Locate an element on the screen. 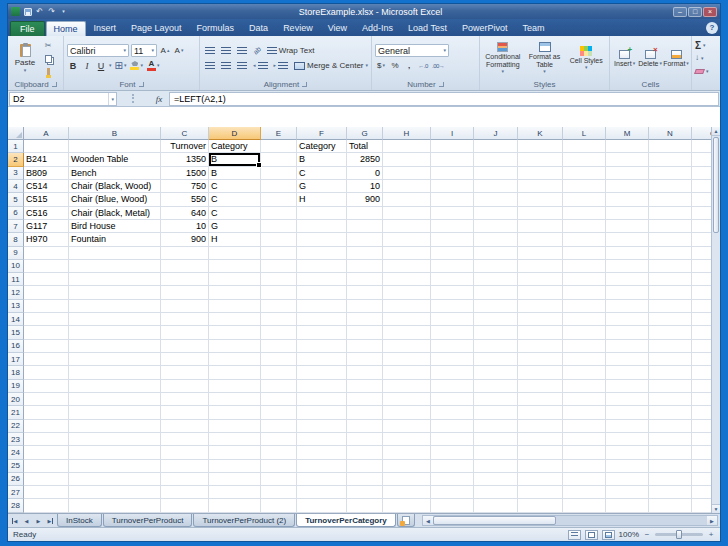 This screenshot has height=546, width=728. cell-B2: Wooden Table is located at coordinates (115, 160).